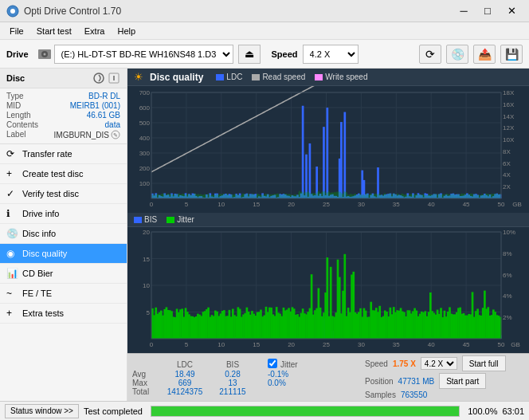 The width and height of the screenshot is (529, 420). What do you see at coordinates (328, 377) in the screenshot?
I see `stats-bar: LDC BIS Jitter Avg 18.49 0.28` at bounding box center [328, 377].